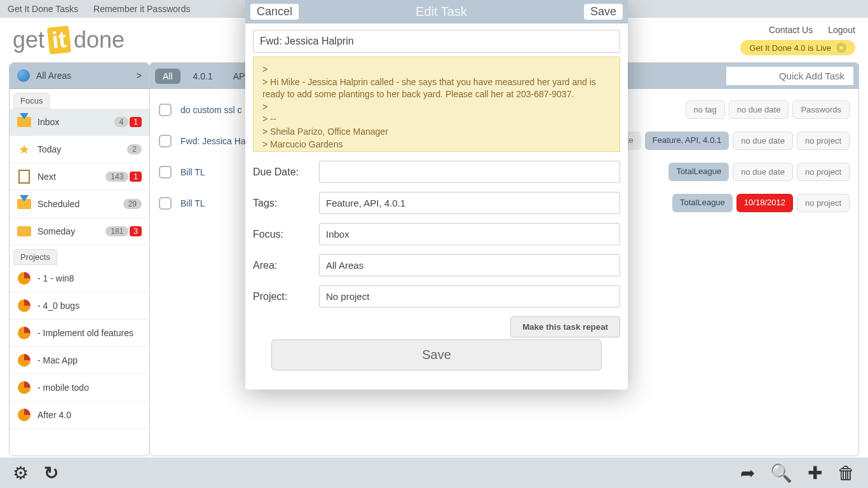  What do you see at coordinates (765, 203) in the screenshot?
I see `task-tag: 10/18/2012` at bounding box center [765, 203].